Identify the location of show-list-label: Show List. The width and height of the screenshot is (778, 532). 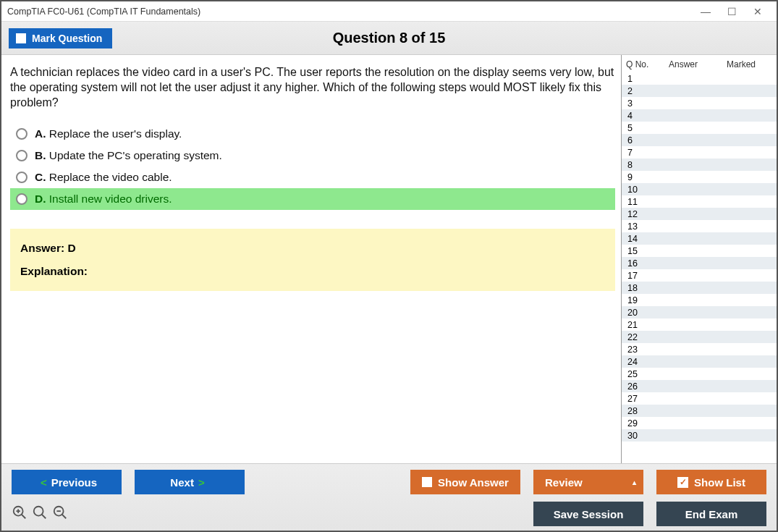
(719, 482).